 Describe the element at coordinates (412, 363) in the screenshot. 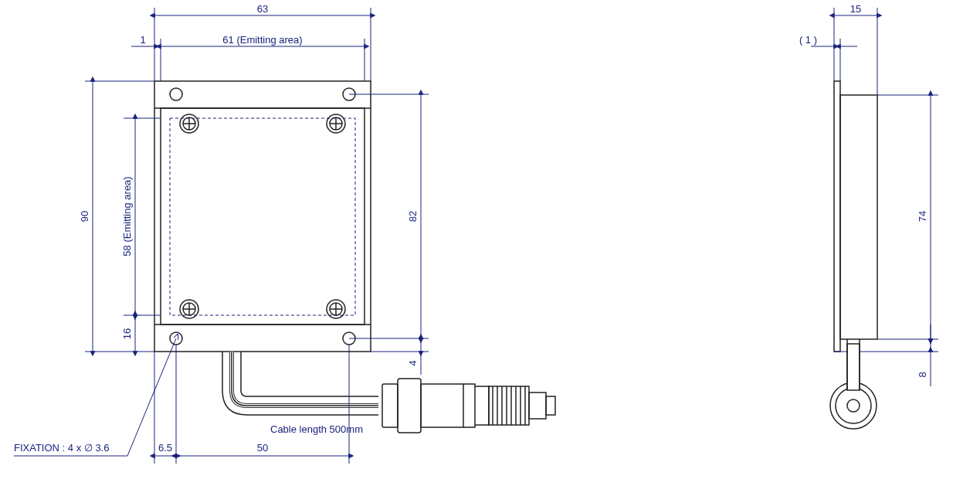

I see `dim-hole-offset-b: 4` at that location.